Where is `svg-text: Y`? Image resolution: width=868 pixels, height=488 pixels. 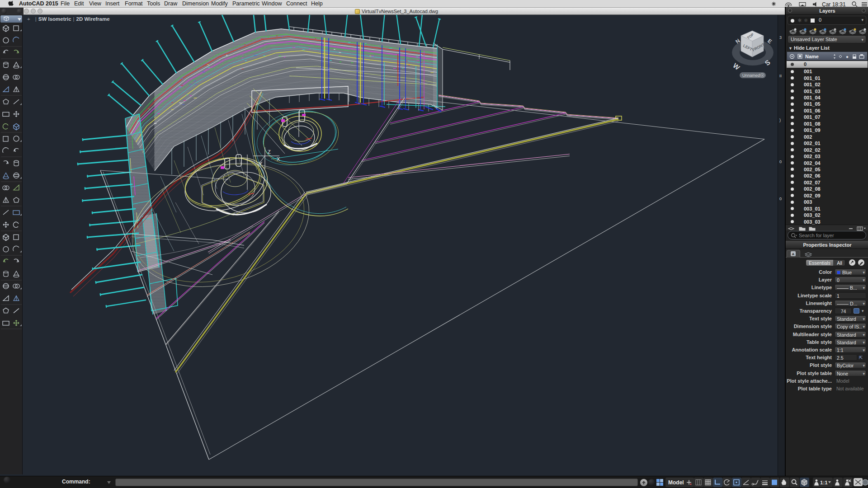
svg-text: Y is located at coordinates (261, 164).